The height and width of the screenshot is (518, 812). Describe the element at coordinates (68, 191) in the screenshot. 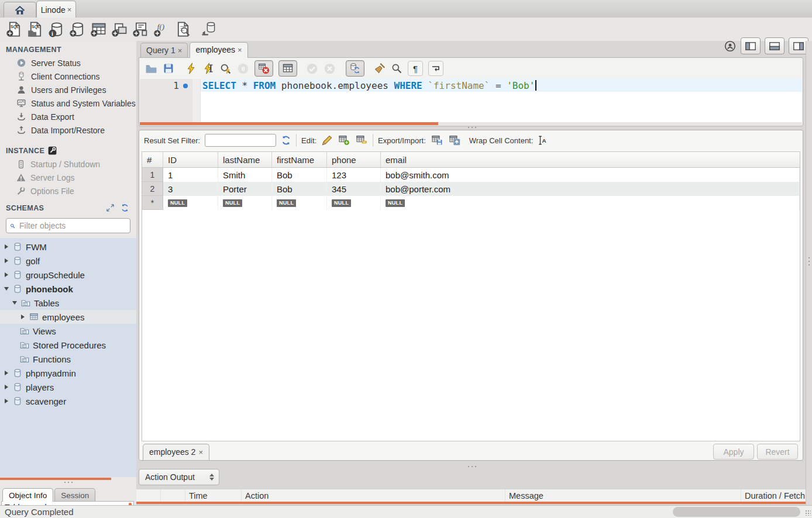

I see `sidebar-item-options-file: Options File` at that location.